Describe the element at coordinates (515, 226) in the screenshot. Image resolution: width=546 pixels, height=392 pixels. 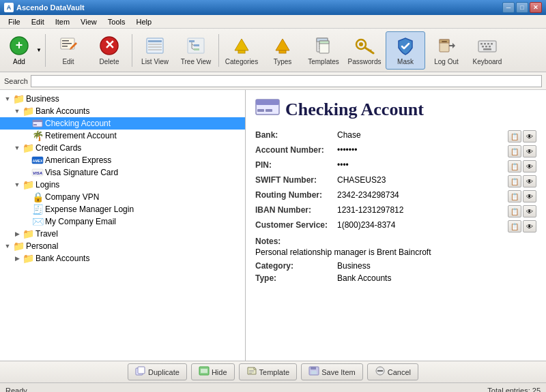
I see `cs-copy-btn: 📋` at that location.